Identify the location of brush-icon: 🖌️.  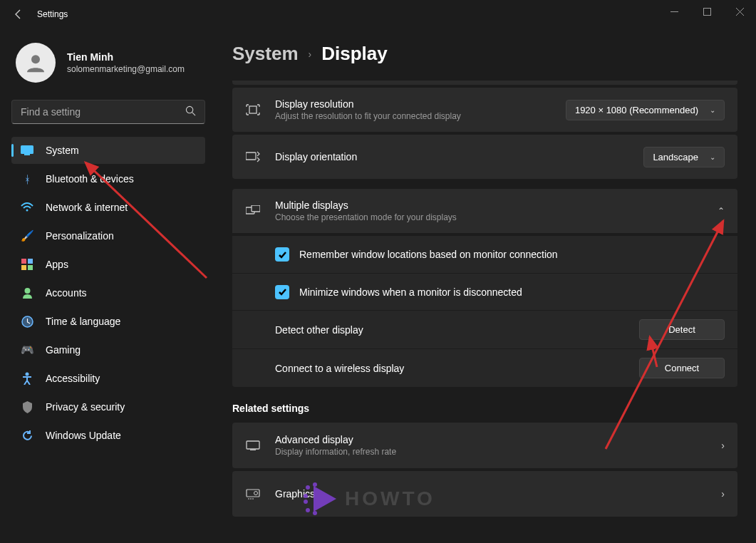
(27, 236).